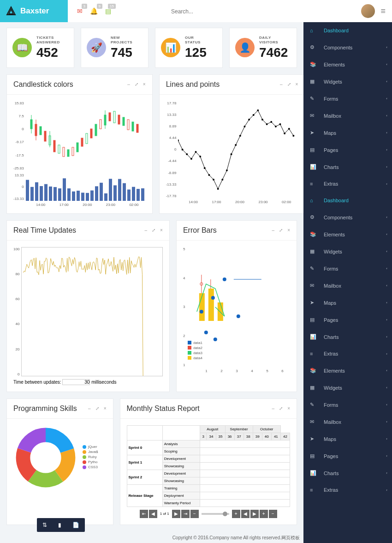 This screenshot has height=543, width=392. I want to click on panel-title: Error Bars, so click(228, 230).